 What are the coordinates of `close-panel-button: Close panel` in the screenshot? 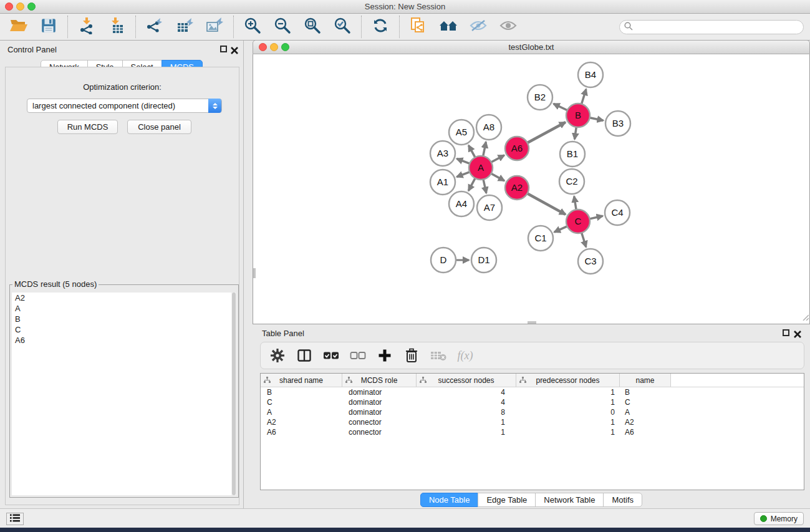 It's located at (160, 127).